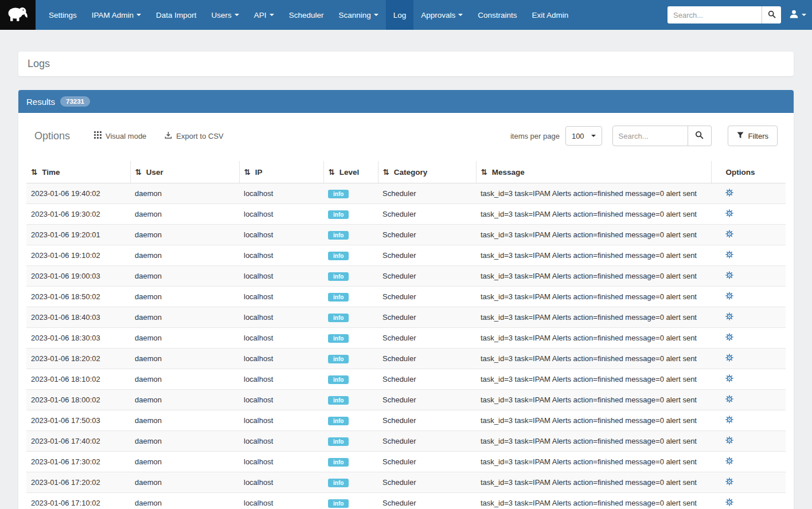  What do you see at coordinates (406, 379) in the screenshot?
I see `log-table-row: 2023-01-06 18:10:02 daemon localhost inf…` at bounding box center [406, 379].